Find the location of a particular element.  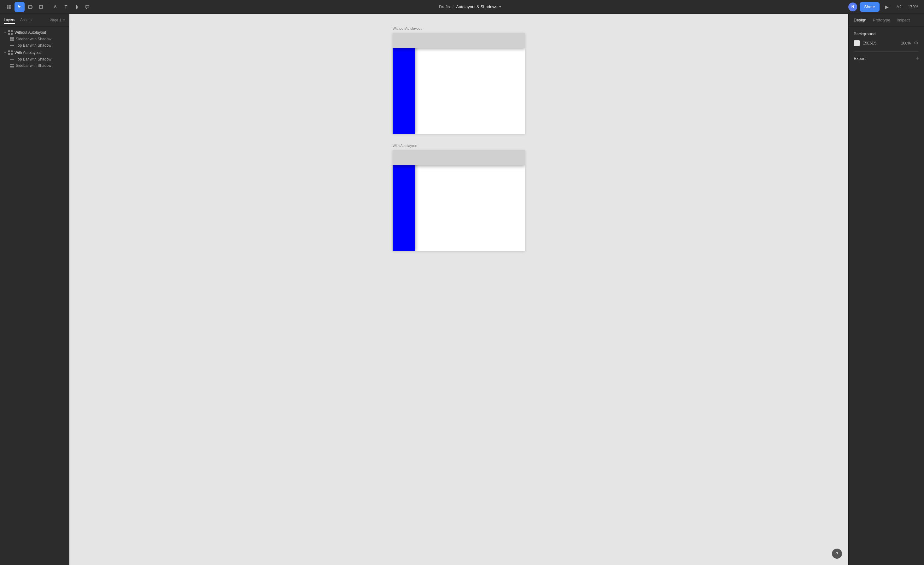

main-content-without is located at coordinates (470, 83).